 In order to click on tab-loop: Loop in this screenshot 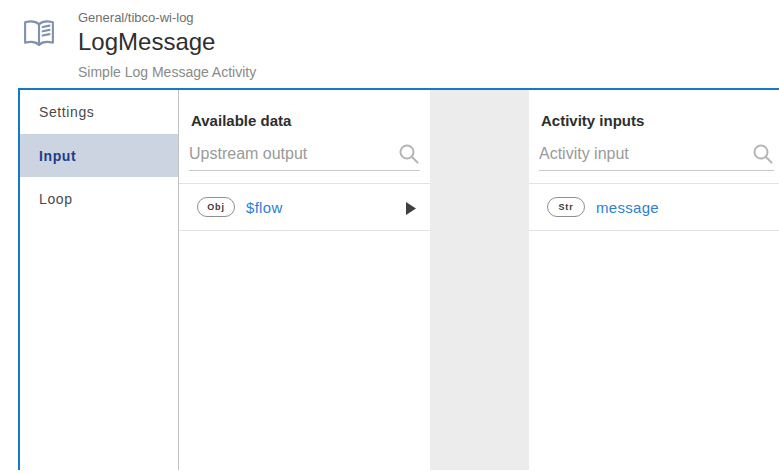, I will do `click(99, 199)`.